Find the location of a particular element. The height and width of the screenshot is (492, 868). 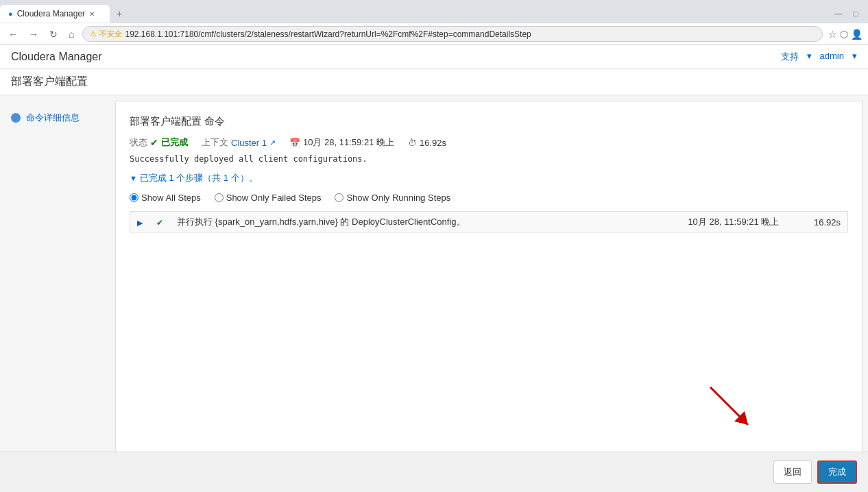

new-tab-button: + is located at coordinates (119, 14).